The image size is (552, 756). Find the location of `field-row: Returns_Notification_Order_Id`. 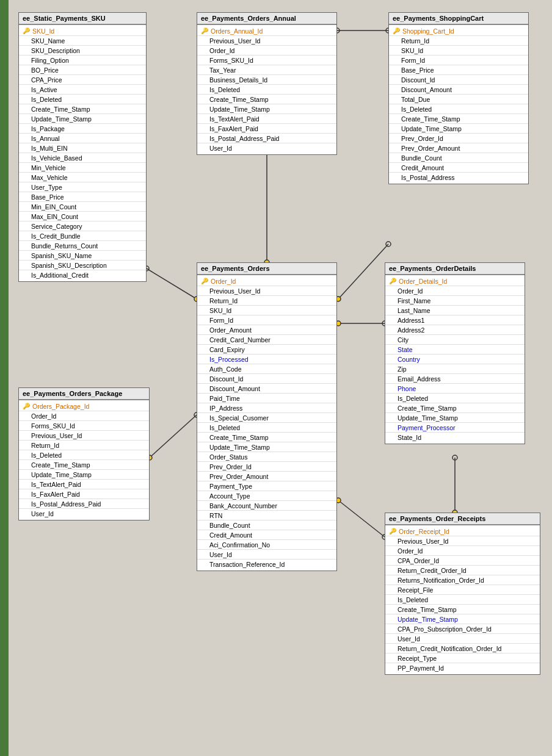

field-row: Returns_Notification_Order_Id is located at coordinates (463, 580).